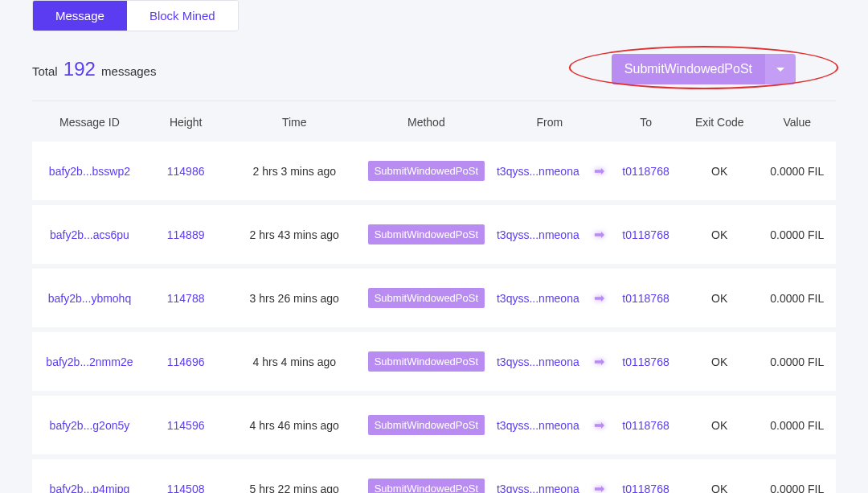 The width and height of the screenshot is (868, 493). Describe the element at coordinates (434, 362) in the screenshot. I see `table-row: bafy2b...2nmm2e1146964 hrs 4 mins agoSub…` at that location.